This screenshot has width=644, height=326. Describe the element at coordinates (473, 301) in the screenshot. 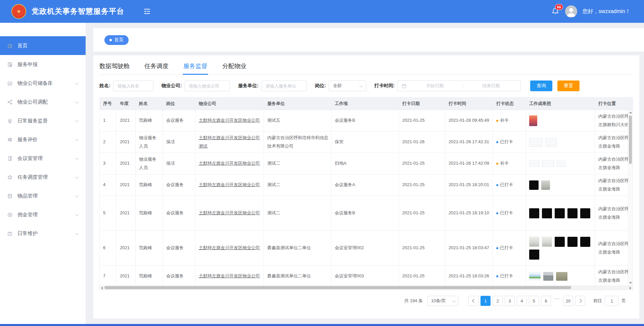

I see `prev-page-button` at that location.